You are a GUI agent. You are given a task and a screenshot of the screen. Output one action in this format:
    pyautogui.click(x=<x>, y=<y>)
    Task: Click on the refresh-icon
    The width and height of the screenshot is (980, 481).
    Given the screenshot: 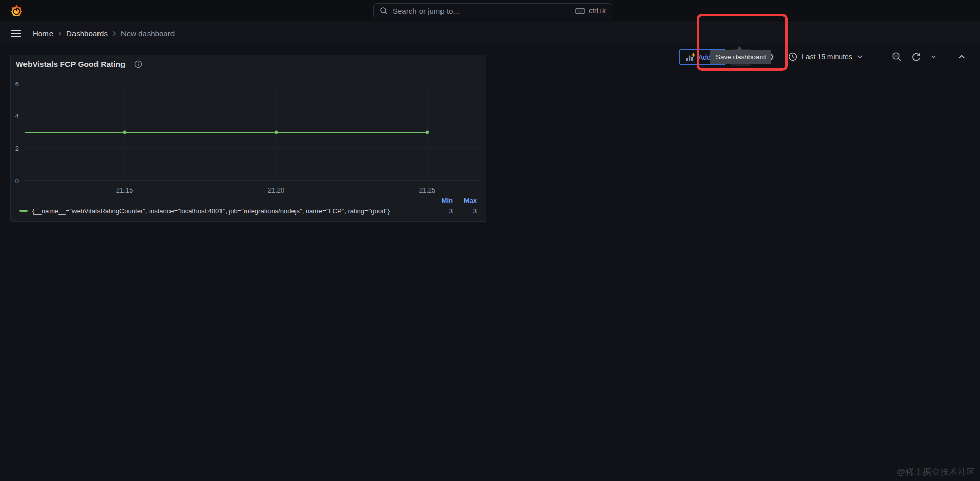 What is the action you would take?
    pyautogui.click(x=916, y=57)
    